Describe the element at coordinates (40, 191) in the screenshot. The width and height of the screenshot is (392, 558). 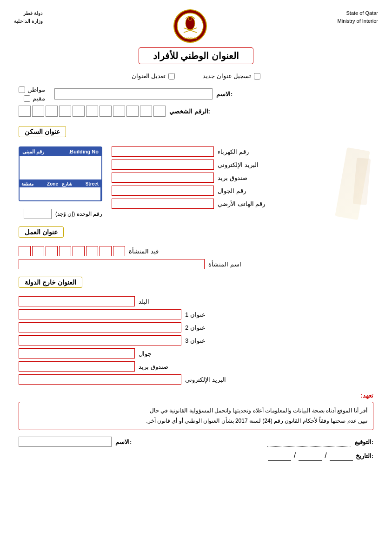
I see `zone-section: Zone منطقة` at that location.